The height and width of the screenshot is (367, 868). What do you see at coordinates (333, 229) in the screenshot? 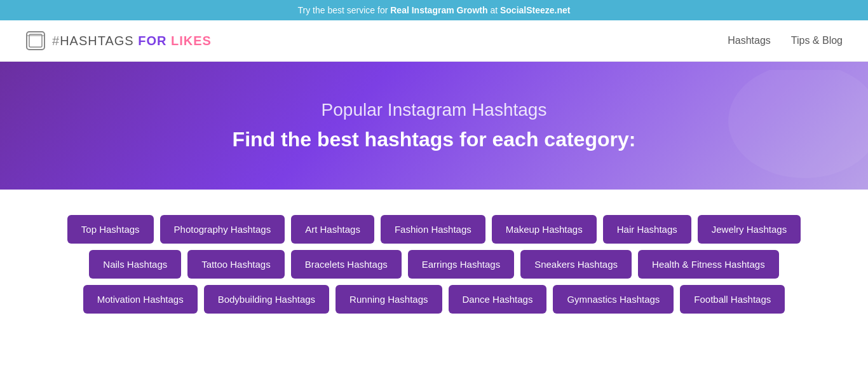
I see `category-button: Art Hashtags` at bounding box center [333, 229].